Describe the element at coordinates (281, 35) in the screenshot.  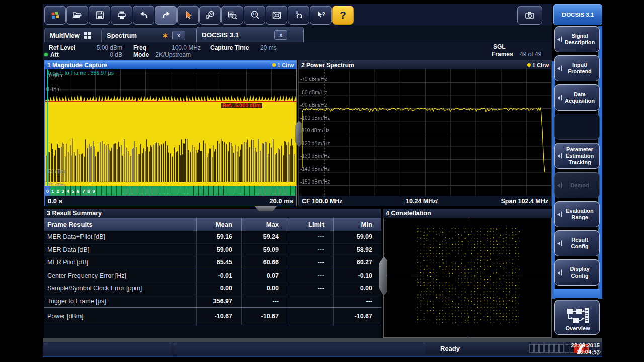
I see `tab-docsis-close-button: x` at that location.